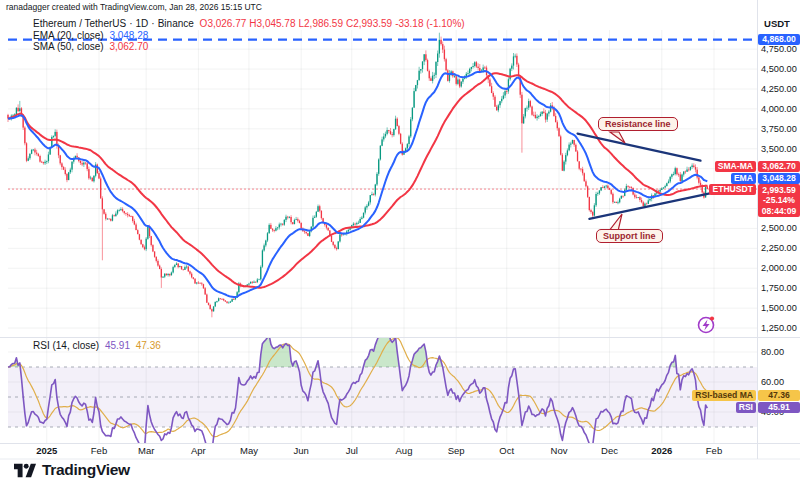 This screenshot has width=800, height=495. Describe the element at coordinates (92, 46) in the screenshot. I see `sma-legend: SMA (50, close) 3,062.70` at that location.